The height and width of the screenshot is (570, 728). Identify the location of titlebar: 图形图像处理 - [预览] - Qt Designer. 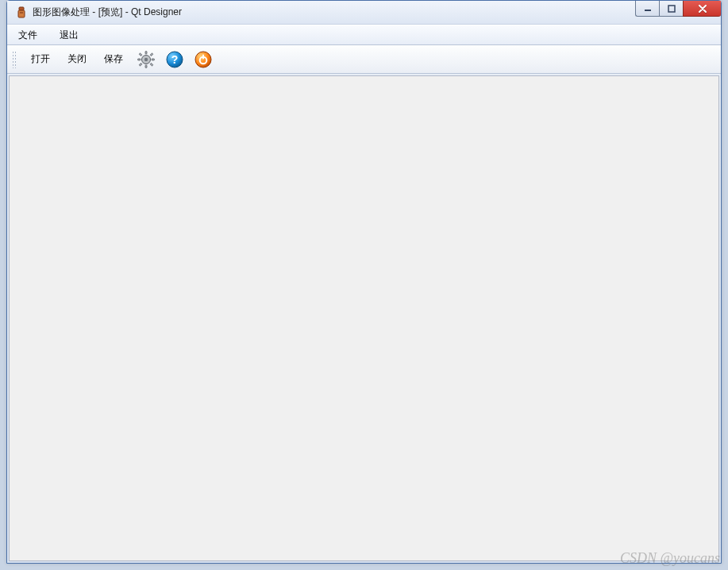
(364, 13).